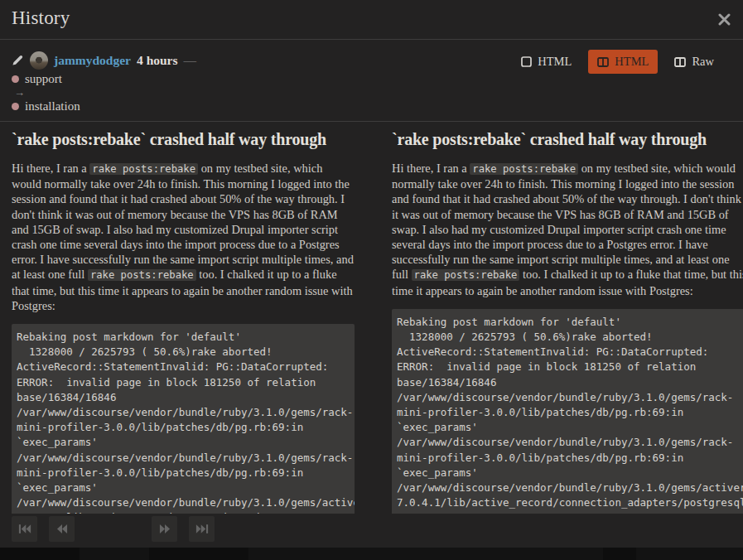 The height and width of the screenshot is (560, 743). I want to click on avatar, so click(39, 60).